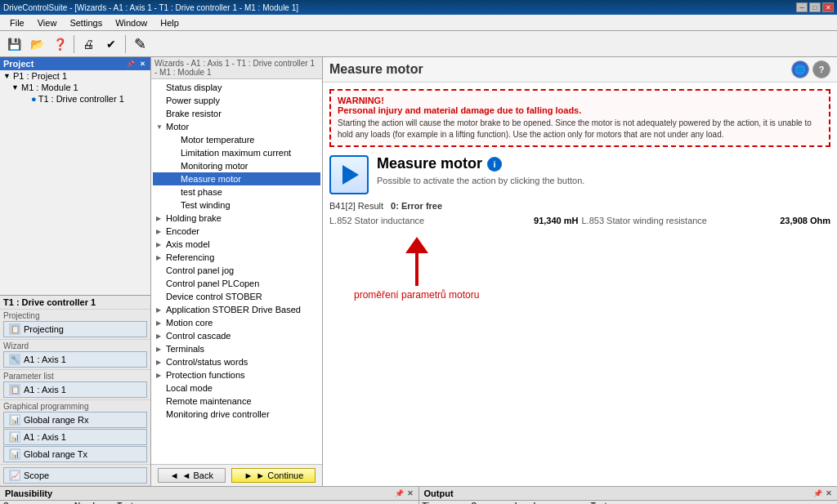  What do you see at coordinates (75, 420) in the screenshot?
I see `graphprog-btn-rx: 📊 Global range Rx` at bounding box center [75, 420].